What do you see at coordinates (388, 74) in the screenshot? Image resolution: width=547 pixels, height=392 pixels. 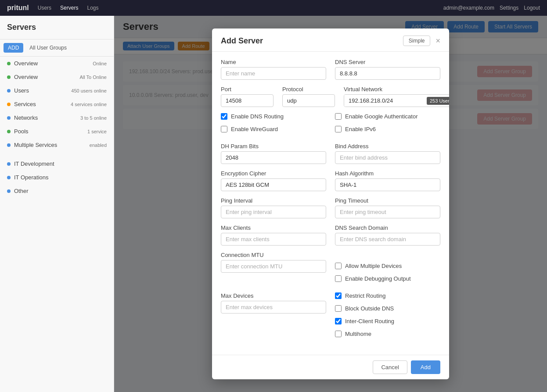 I see `dns-server-input` at bounding box center [388, 74].